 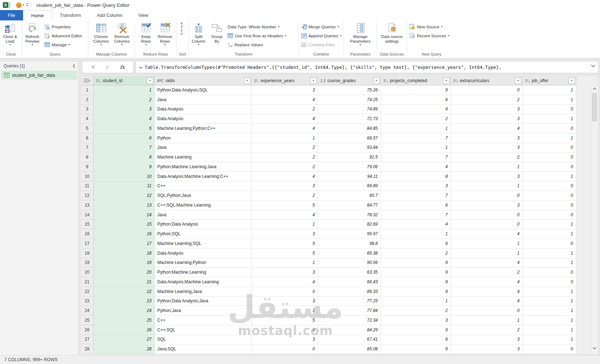 I want to click on cell-skills: C++;SQL, so click(x=203, y=330).